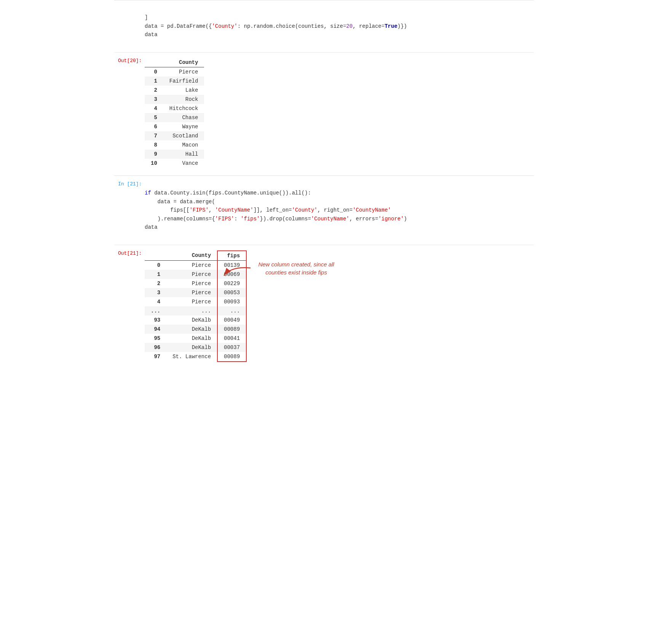 Image resolution: width=648 pixels, height=644 pixels. Describe the element at coordinates (130, 184) in the screenshot. I see `in-label-21: In [21]:` at that location.